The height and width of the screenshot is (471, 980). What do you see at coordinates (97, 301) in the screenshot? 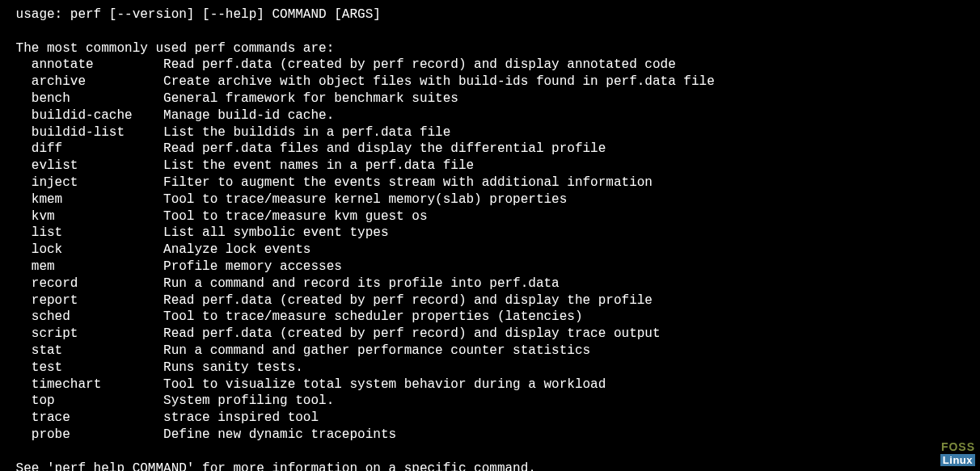
I see `command-name: report` at bounding box center [97, 301].